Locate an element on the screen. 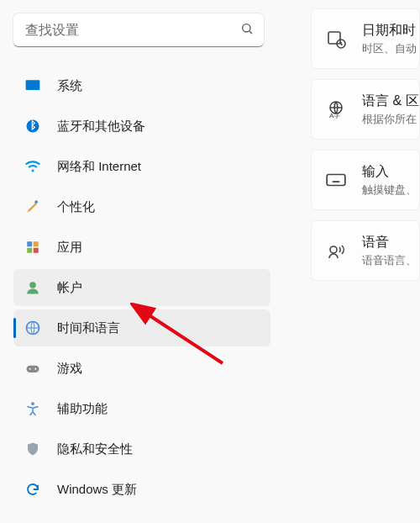 The image size is (420, 523). card-text: 日期和时 时区、自动 is located at coordinates (390, 39).